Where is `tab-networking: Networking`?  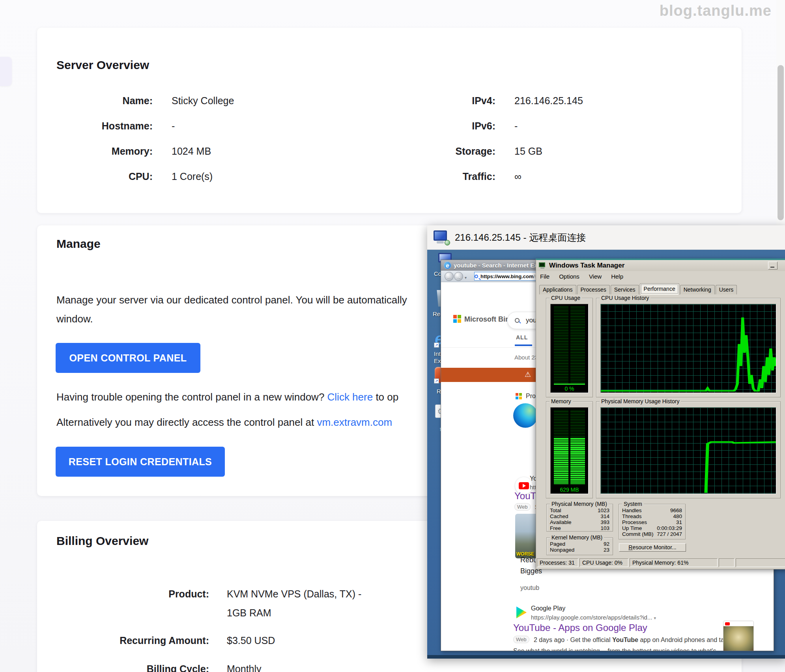 tab-networking: Networking is located at coordinates (697, 290).